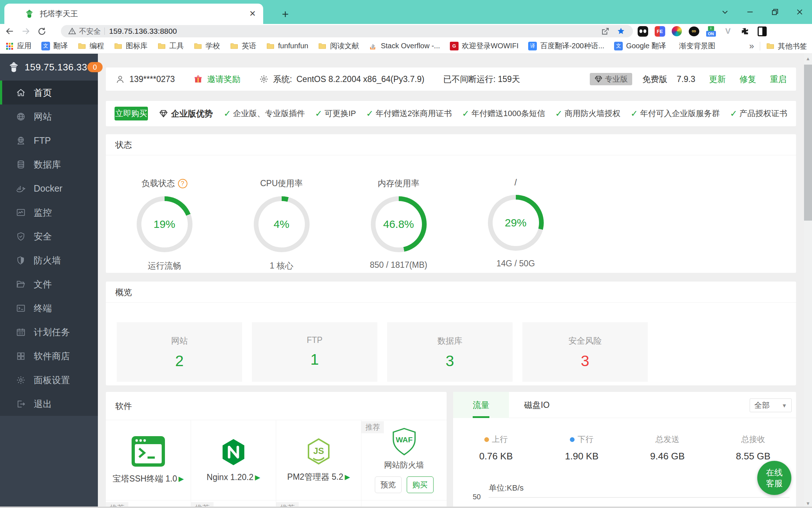  I want to click on dark-goggles-extension-icon, so click(643, 31).